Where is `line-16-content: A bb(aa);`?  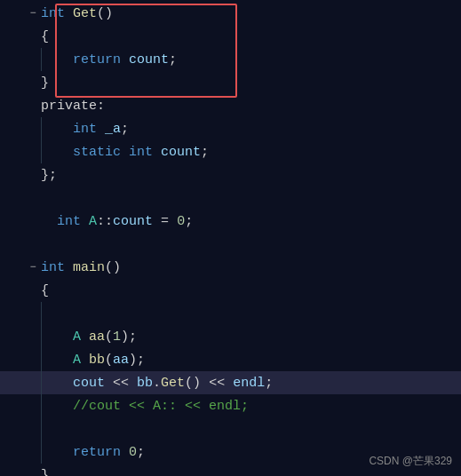 line-16-content: A bb(aa); is located at coordinates (92, 360).